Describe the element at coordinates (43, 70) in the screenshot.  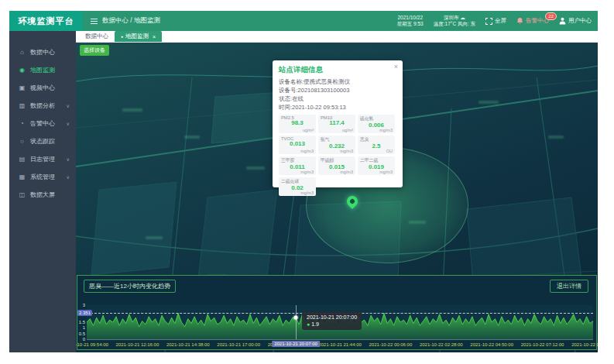
I see `sidebar-item-1: ◉地图监测` at that location.